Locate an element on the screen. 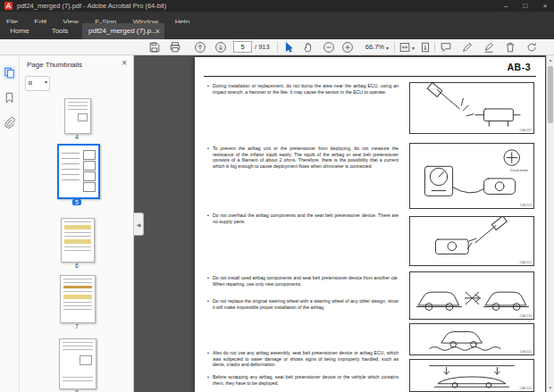 The height and width of the screenshot is (392, 554). figure-no-used-parts: 11A0134 is located at coordinates (472, 296).